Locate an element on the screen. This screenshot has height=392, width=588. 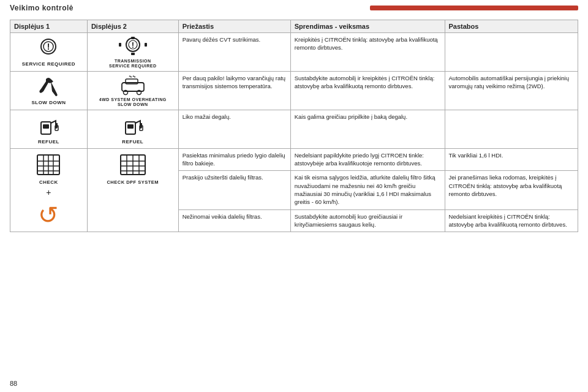
refuel2-label: REFUEL is located at coordinates (132, 142).